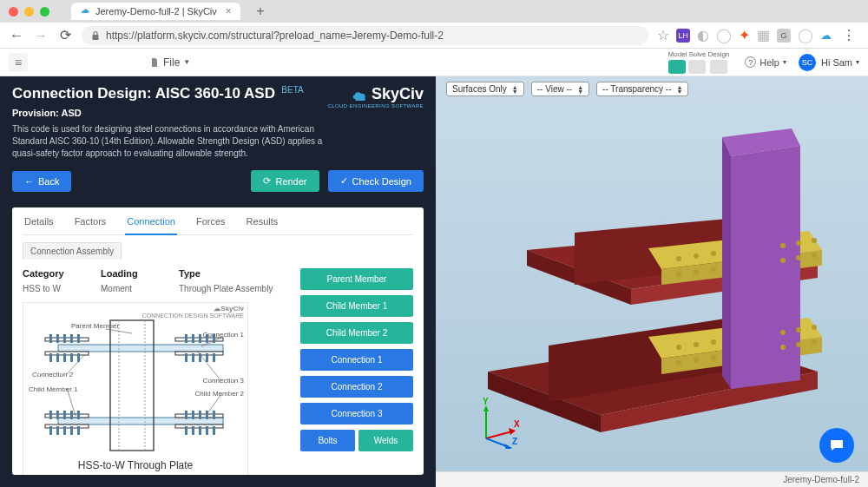 This screenshot has width=868, height=487. I want to click on check-design-button: ✓ Check Design, so click(376, 181).